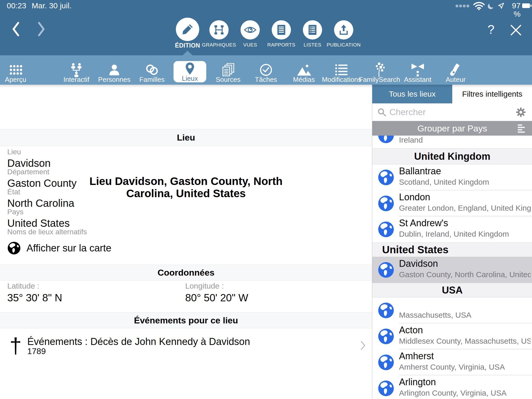  I want to click on place-row-subtitle: Massachusetts, USA, so click(465, 315).